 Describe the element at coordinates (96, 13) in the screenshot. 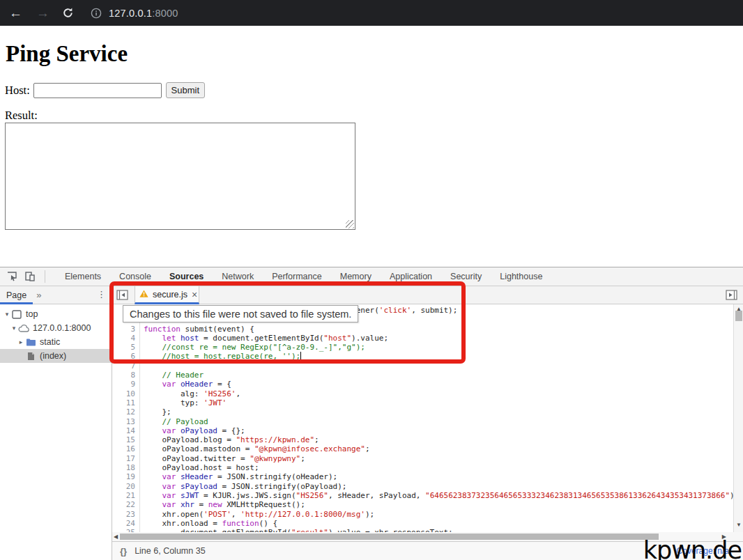

I see `info-icon` at that location.